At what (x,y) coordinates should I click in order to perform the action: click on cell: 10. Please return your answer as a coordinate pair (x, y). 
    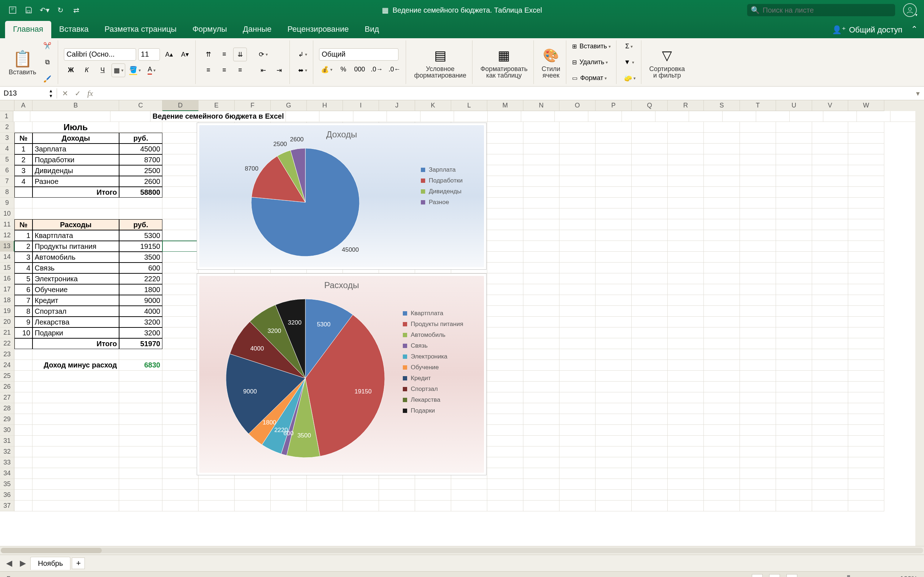
    Looking at the image, I should click on (24, 333).